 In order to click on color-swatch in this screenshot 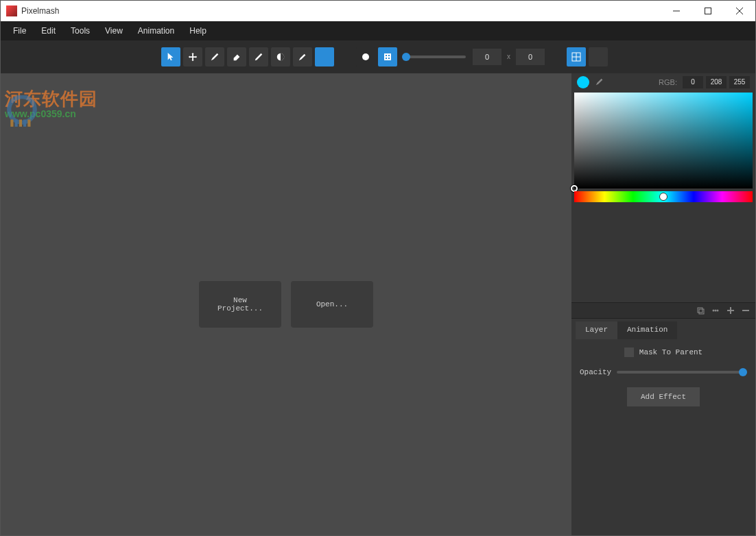, I will do `click(324, 57)`.